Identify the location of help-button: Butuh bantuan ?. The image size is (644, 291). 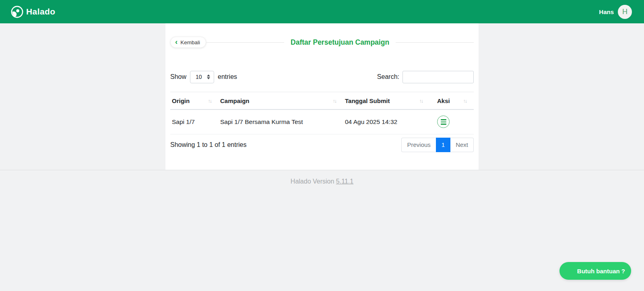
(595, 271).